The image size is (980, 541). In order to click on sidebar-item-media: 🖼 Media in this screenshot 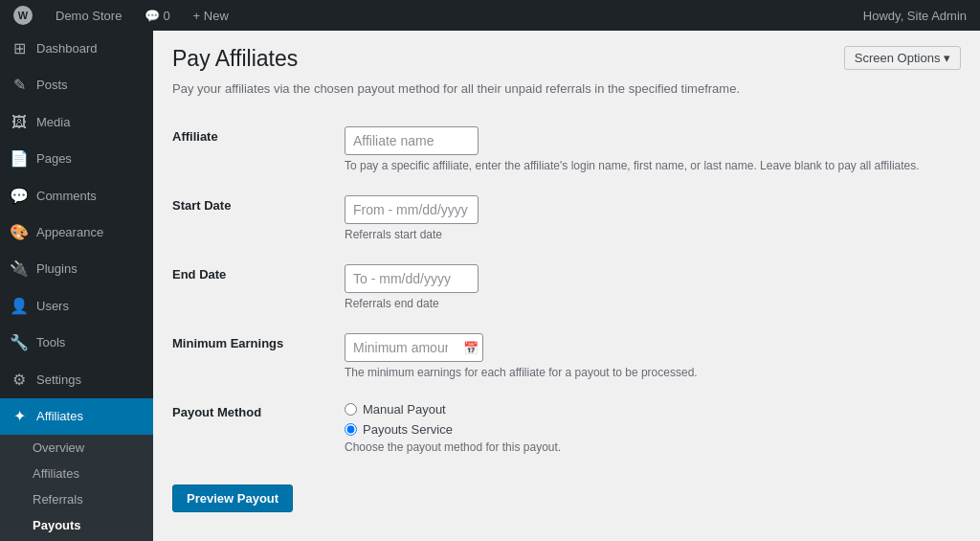, I will do `click(77, 123)`.